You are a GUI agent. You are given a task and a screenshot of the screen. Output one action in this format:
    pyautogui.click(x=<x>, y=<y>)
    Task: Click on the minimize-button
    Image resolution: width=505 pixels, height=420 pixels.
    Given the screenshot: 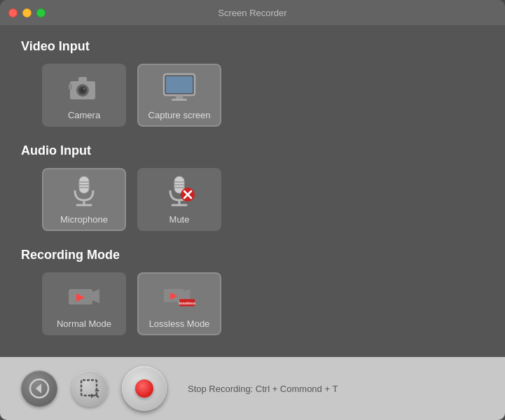 What is the action you would take?
    pyautogui.click(x=27, y=13)
    